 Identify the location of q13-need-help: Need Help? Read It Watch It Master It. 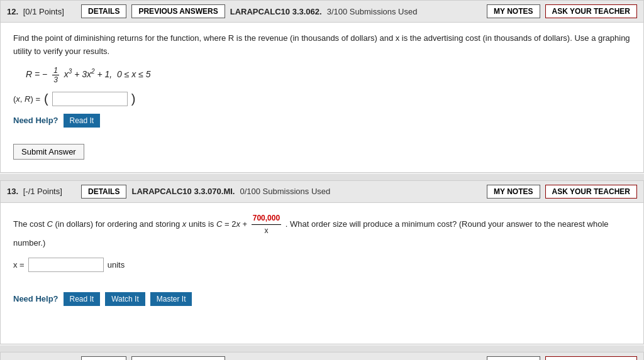
(322, 299).